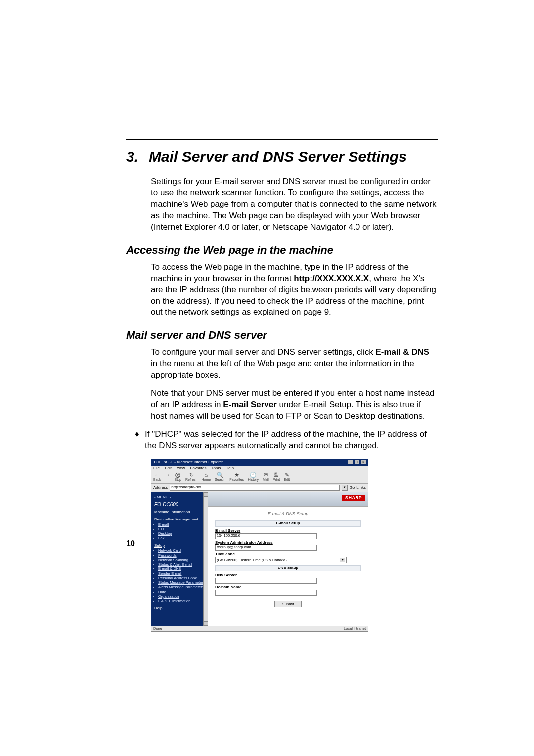 The image size is (534, 756). Describe the element at coordinates (182, 525) in the screenshot. I see `sidebar-item-email: E-mail` at that location.